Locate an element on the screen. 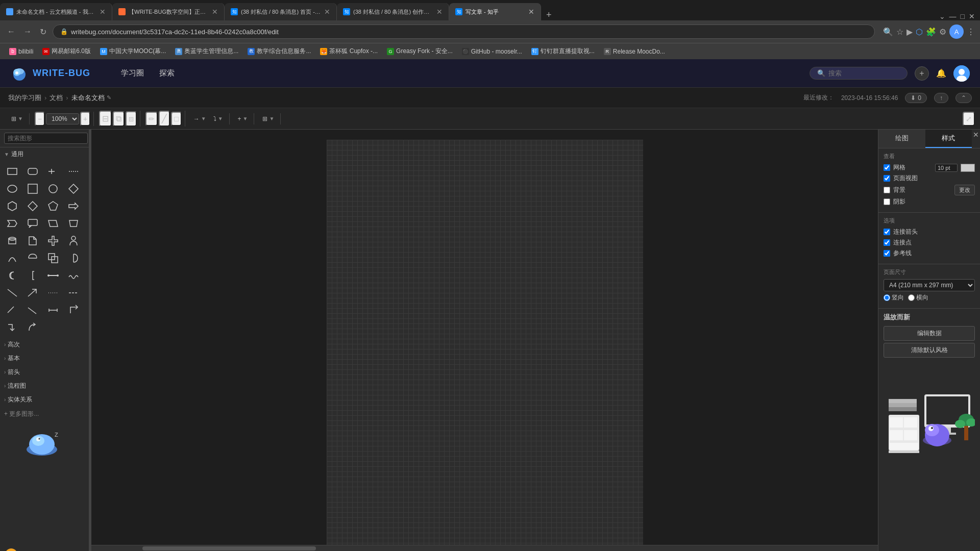 The image size is (980, 551). shape-rhombus is located at coordinates (33, 206).